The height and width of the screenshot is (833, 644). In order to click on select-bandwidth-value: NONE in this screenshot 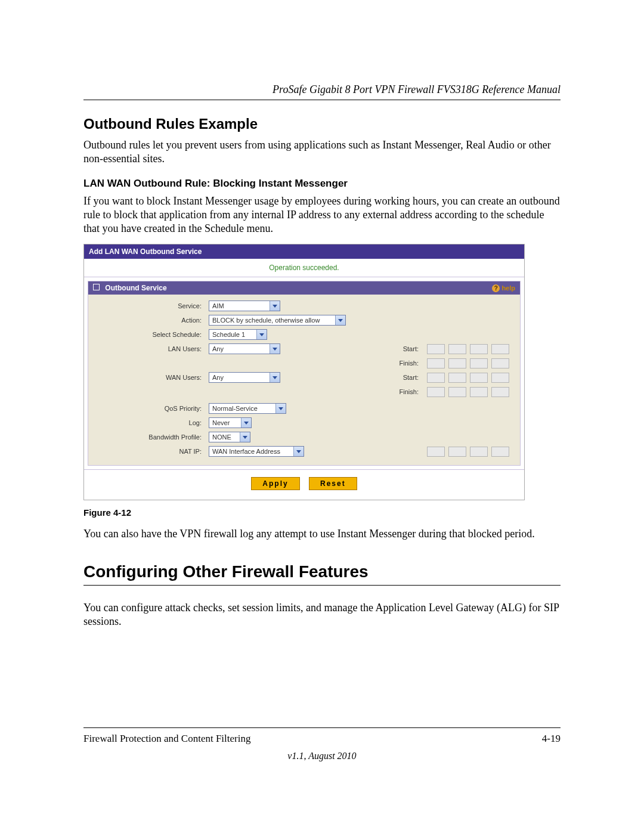, I will do `click(222, 437)`.